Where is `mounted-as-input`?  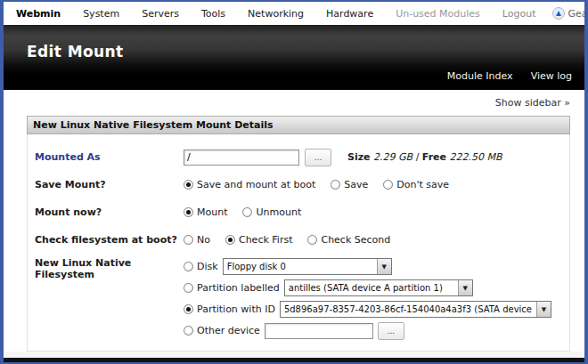
mounted-as-input is located at coordinates (241, 158).